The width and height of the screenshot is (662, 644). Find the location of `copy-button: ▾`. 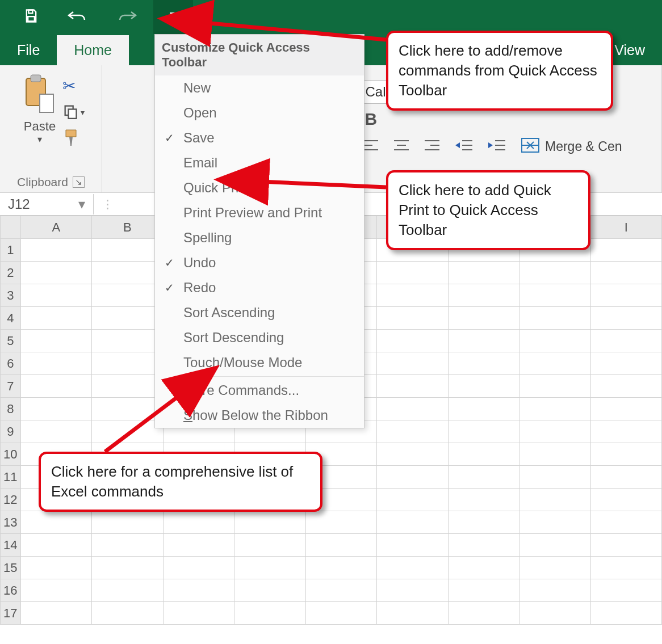

copy-button: ▾ is located at coordinates (74, 112).